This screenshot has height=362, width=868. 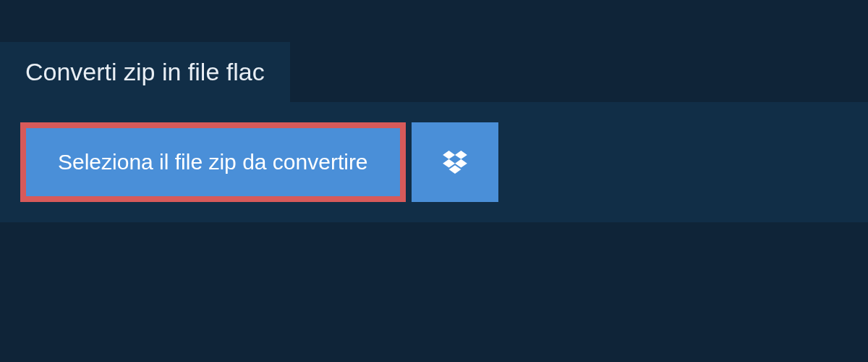 I want to click on tab-label: Converti zip in file flac, so click(x=145, y=72).